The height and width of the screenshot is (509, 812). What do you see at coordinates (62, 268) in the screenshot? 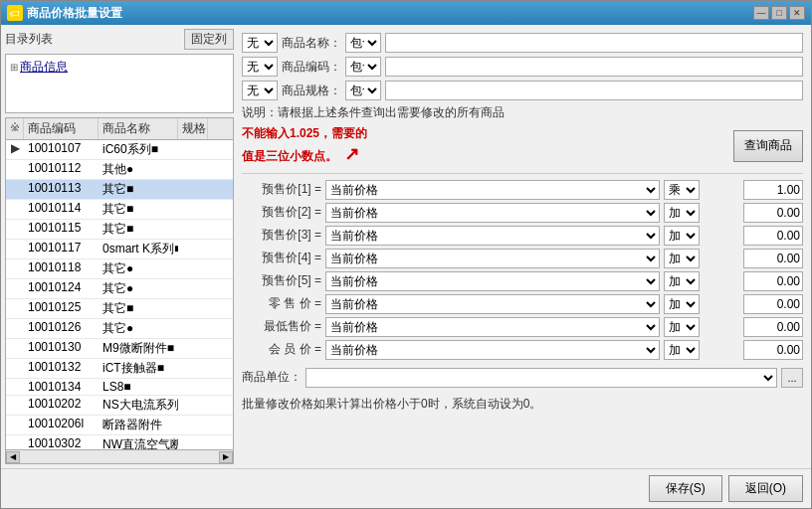
I see `cell-code: 10010118` at bounding box center [62, 268].